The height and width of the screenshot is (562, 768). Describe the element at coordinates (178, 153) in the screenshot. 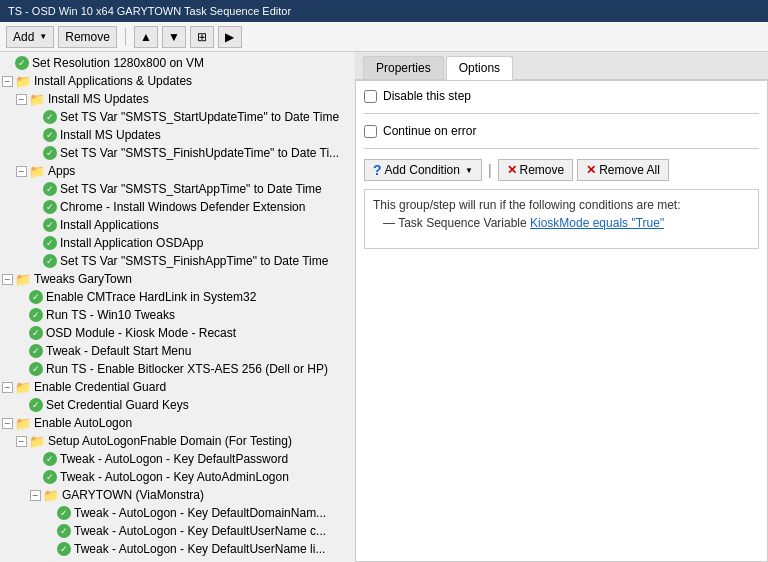

I see `tree-item: ✓Set TS Var "SMSTS_FinishUpdateTime" to …` at that location.